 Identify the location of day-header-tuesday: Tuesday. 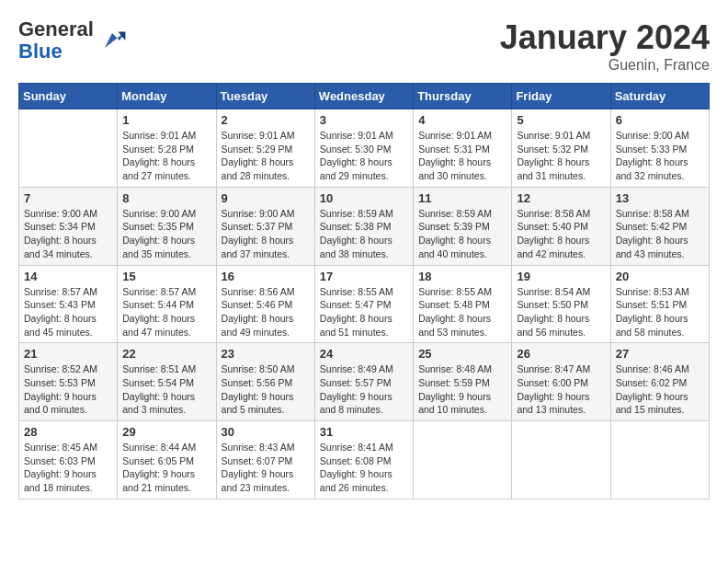
(265, 97).